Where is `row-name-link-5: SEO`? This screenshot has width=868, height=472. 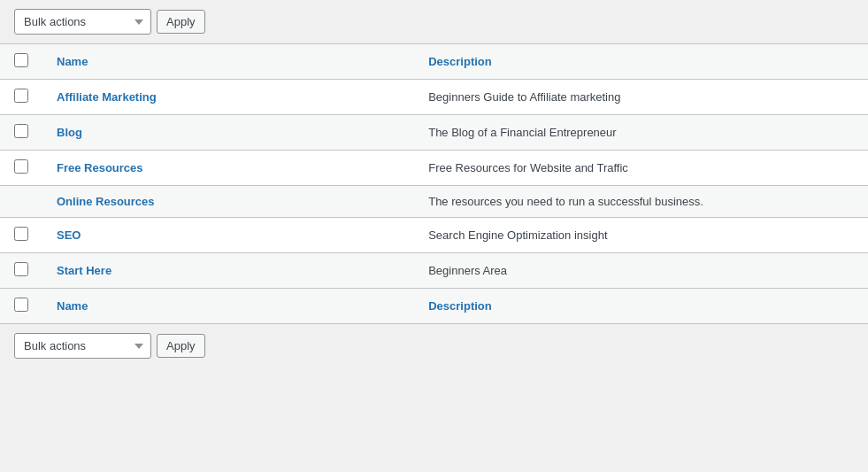 row-name-link-5: SEO is located at coordinates (69, 236).